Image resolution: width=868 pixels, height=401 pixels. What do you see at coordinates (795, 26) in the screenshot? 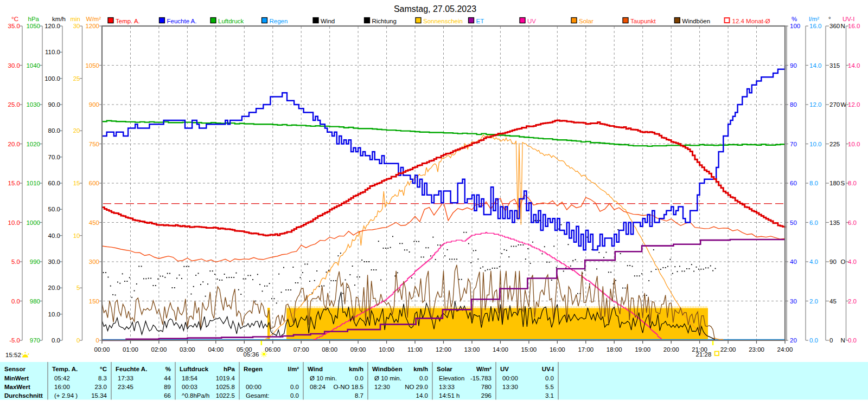
I see `svg-text: 100` at bounding box center [795, 26].